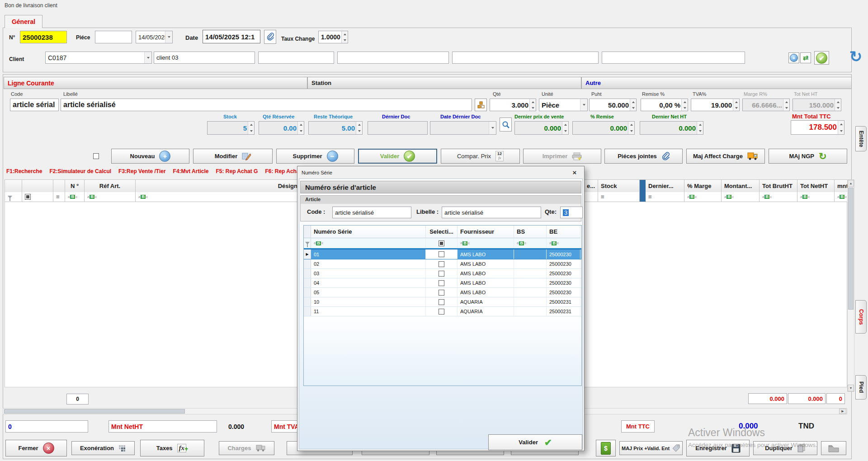 This screenshot has width=868, height=461. Describe the element at coordinates (172, 448) in the screenshot. I see `taxes-button: Taxesfx+` at that location.